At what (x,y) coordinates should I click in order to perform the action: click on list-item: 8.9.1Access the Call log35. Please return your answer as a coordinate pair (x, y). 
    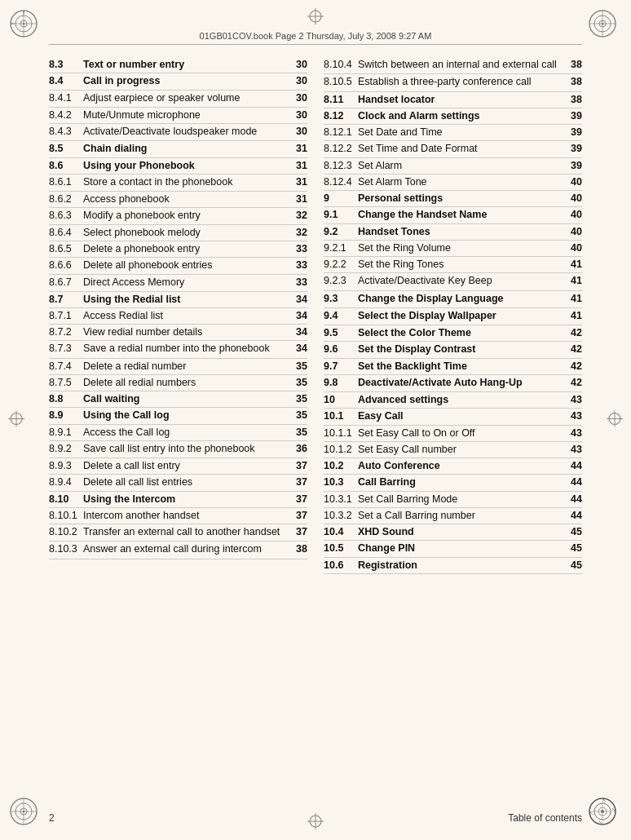
    Looking at the image, I should click on (178, 433).